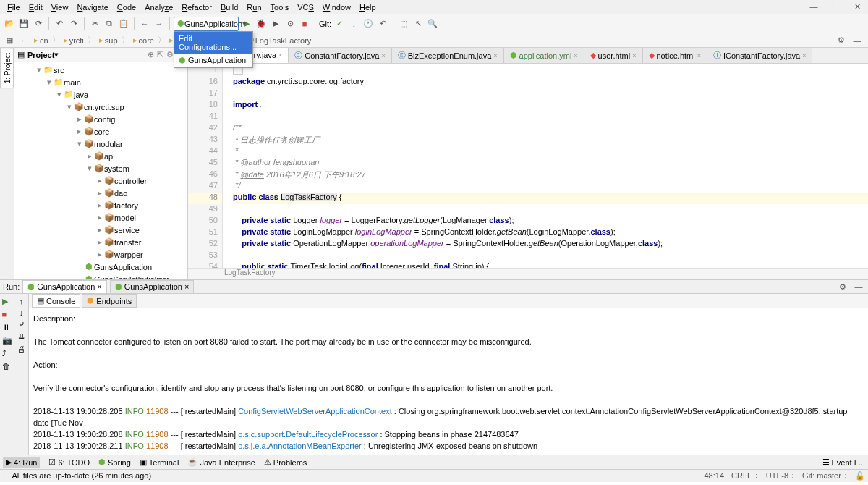 Image resolution: width=868 pixels, height=485 pixels. What do you see at coordinates (159, 7) in the screenshot?
I see `menu-analyze: Analyze` at bounding box center [159, 7].